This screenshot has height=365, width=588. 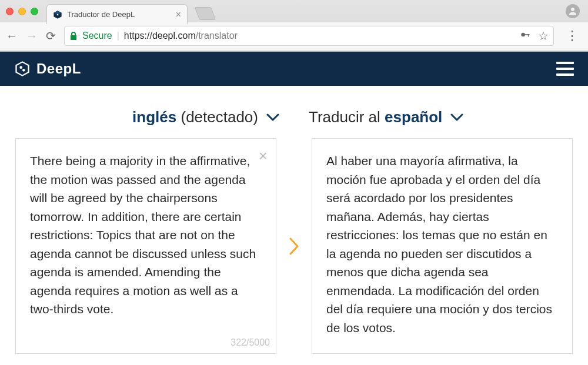 I want to click on hamburger-menu-button, so click(x=565, y=69).